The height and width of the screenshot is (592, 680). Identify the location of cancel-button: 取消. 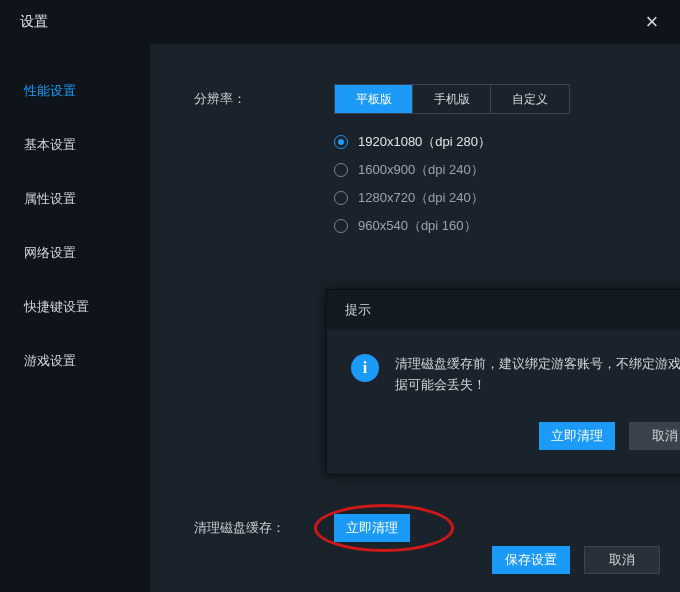
(622, 560).